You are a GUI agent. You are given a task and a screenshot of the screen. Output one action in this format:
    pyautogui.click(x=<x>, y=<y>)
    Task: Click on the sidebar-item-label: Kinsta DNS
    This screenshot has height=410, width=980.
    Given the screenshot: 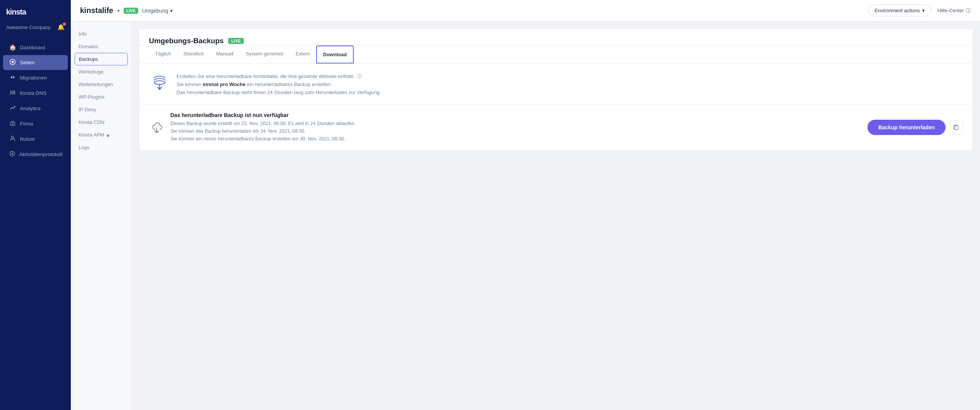 What is the action you would take?
    pyautogui.click(x=33, y=93)
    